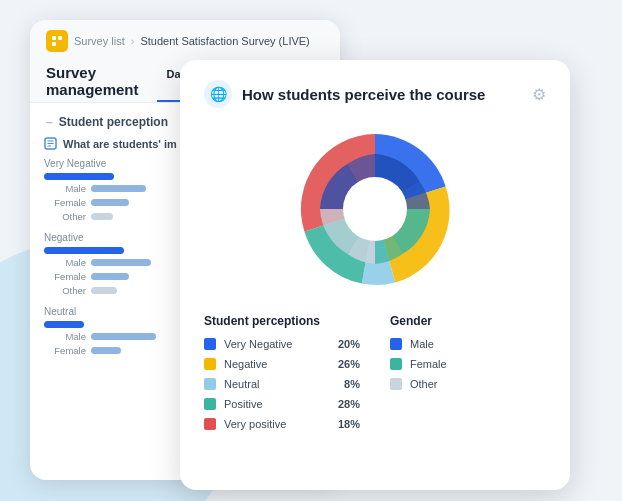 The width and height of the screenshot is (622, 501). I want to click on legend-item: Very positive 18%, so click(282, 424).